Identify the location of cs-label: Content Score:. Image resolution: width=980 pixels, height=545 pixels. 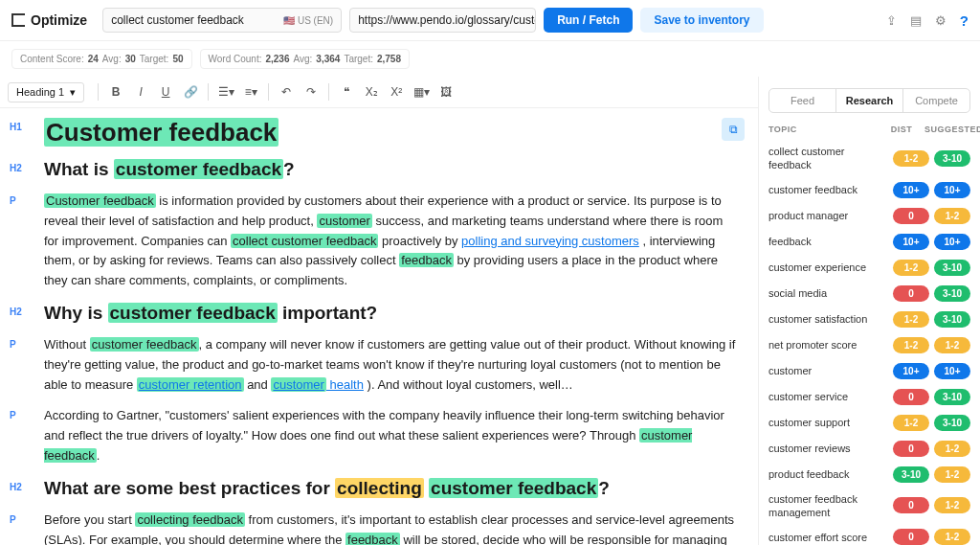
(52, 59).